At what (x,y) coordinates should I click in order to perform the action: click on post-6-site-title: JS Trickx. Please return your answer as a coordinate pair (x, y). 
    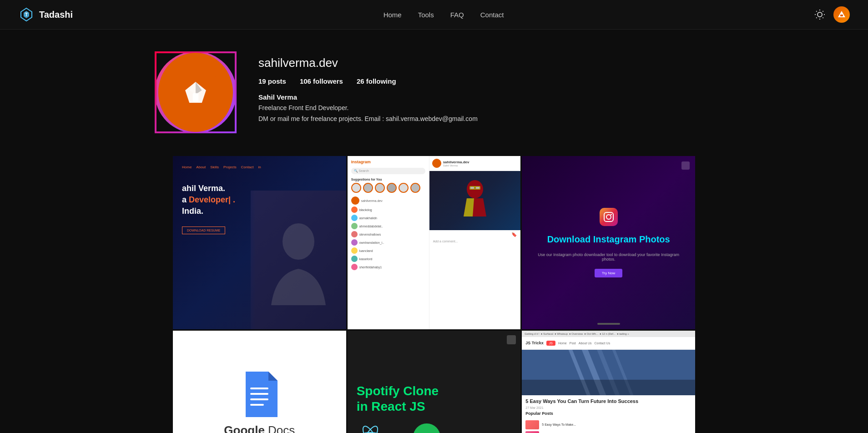
    Looking at the image, I should click on (535, 343).